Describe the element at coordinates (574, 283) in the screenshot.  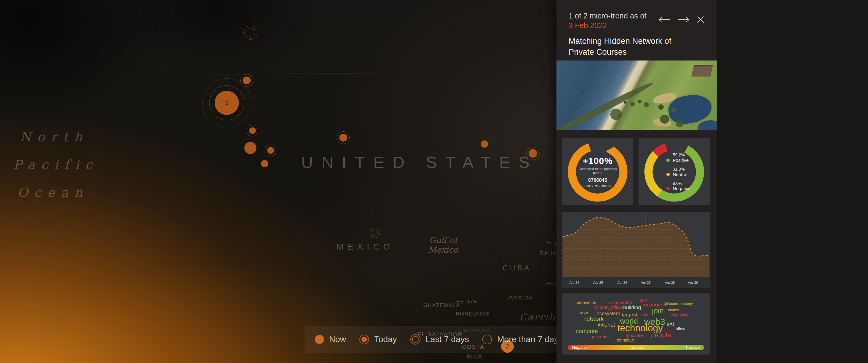
I see `x-tick-label: Apr 24` at that location.